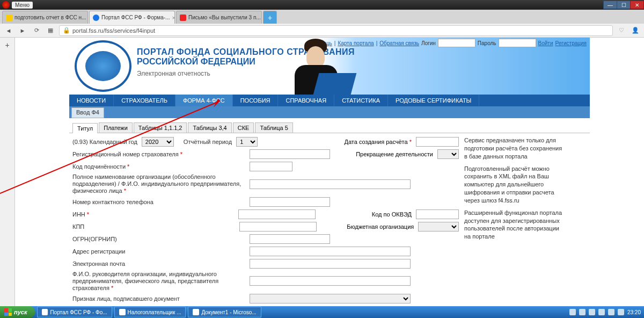  Describe the element at coordinates (306, 100) in the screenshot. I see `nav-reference: СПРАВОЧНАЯ` at that location.